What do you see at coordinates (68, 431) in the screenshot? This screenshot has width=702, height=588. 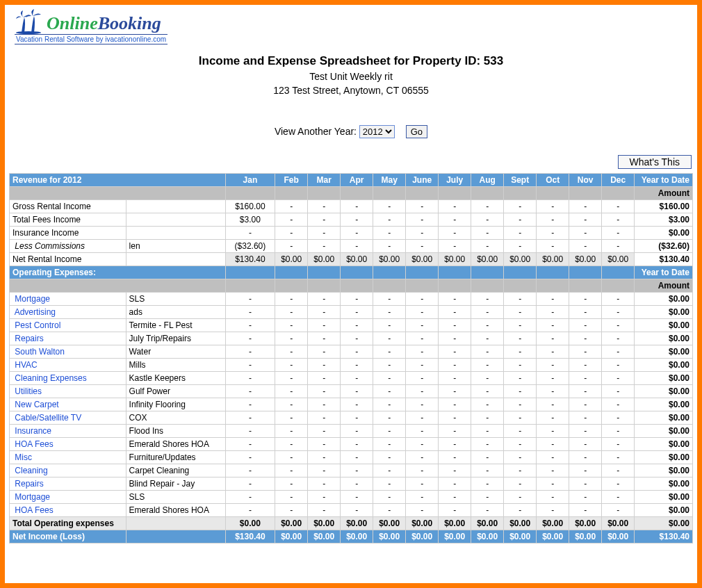 I see `expense-link: Insurance` at bounding box center [68, 431].